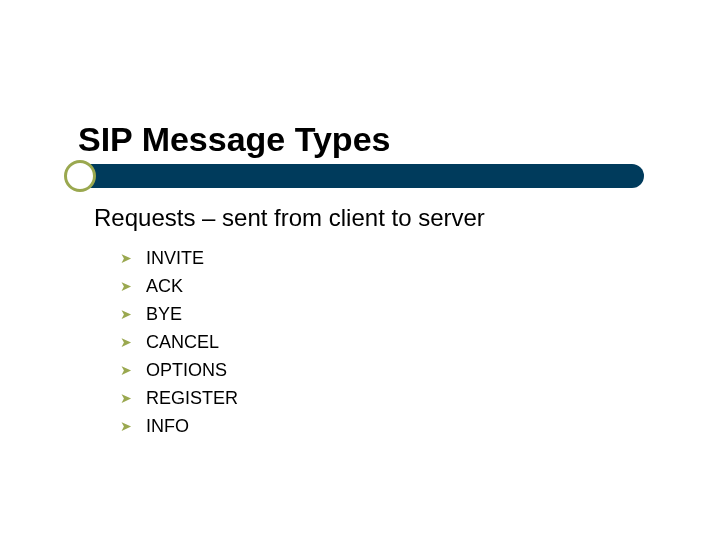 This screenshot has height=540, width=720. What do you see at coordinates (179, 370) in the screenshot?
I see `list-item: ➤ OPTIONS` at bounding box center [179, 370].